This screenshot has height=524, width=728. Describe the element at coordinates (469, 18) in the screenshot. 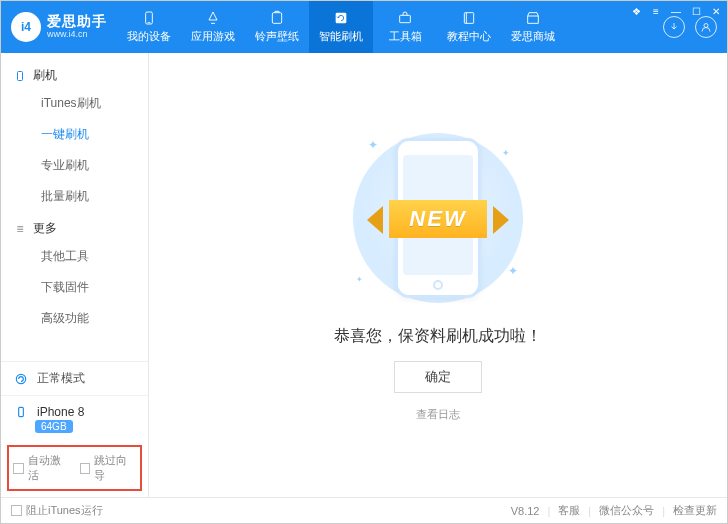

I see `book-icon` at that location.